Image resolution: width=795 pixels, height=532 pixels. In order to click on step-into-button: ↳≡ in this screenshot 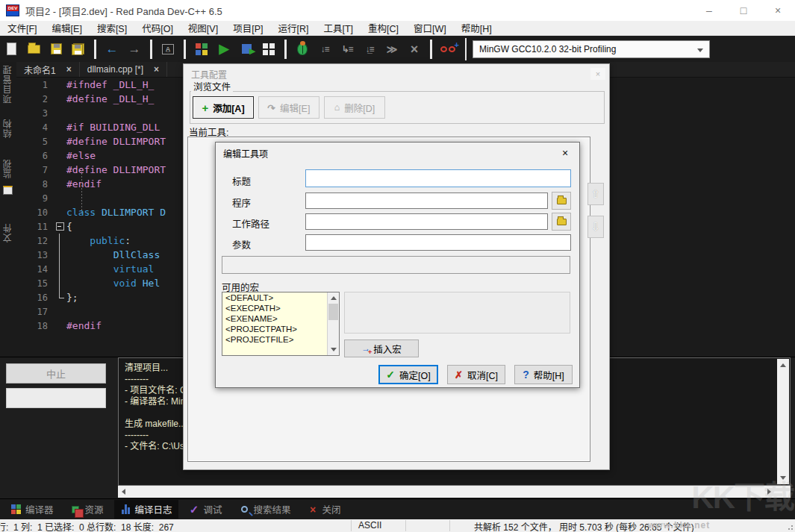, I will do `click(347, 49)`.